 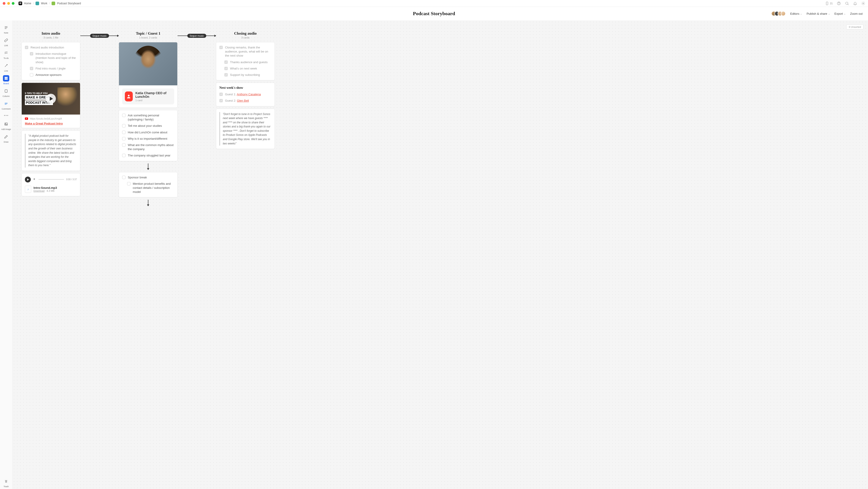 What do you see at coordinates (148, 139) in the screenshot?
I see `check-item: Why is it so important/different` at bounding box center [148, 139].